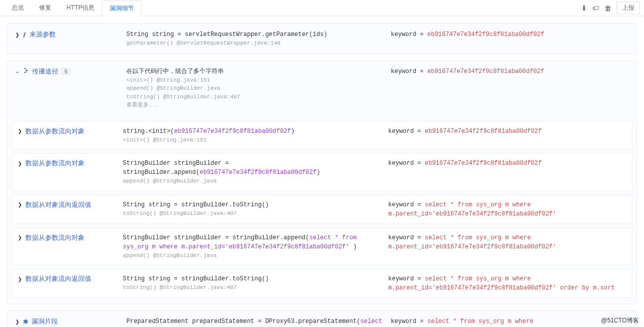  I want to click on gear-icon: ✱, so click(25, 321).